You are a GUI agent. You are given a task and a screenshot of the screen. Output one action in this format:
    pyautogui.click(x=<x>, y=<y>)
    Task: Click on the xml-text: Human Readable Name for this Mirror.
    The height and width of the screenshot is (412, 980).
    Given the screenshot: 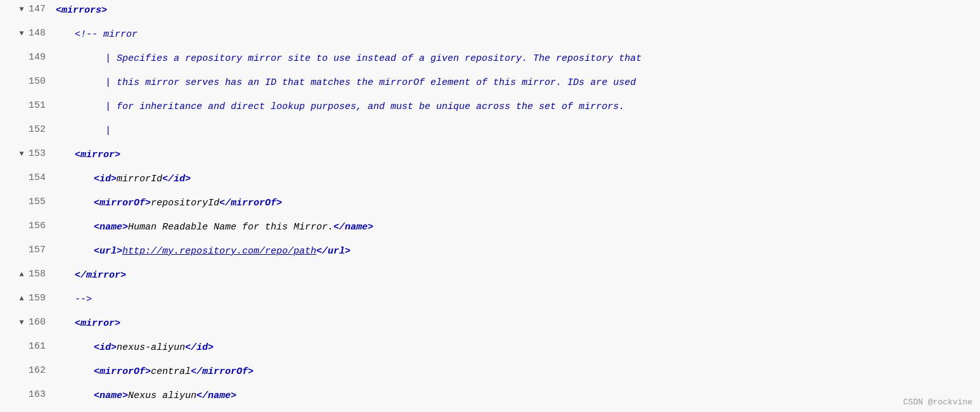 What is the action you would take?
    pyautogui.click(x=231, y=227)
    